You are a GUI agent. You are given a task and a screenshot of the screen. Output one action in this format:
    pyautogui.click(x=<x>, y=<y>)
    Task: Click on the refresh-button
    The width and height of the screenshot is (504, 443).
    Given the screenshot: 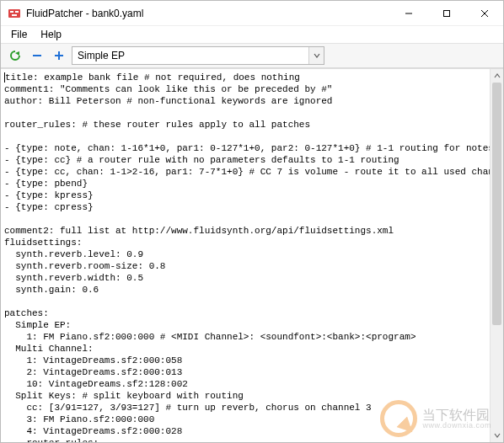 What is the action you would take?
    pyautogui.click(x=15, y=56)
    